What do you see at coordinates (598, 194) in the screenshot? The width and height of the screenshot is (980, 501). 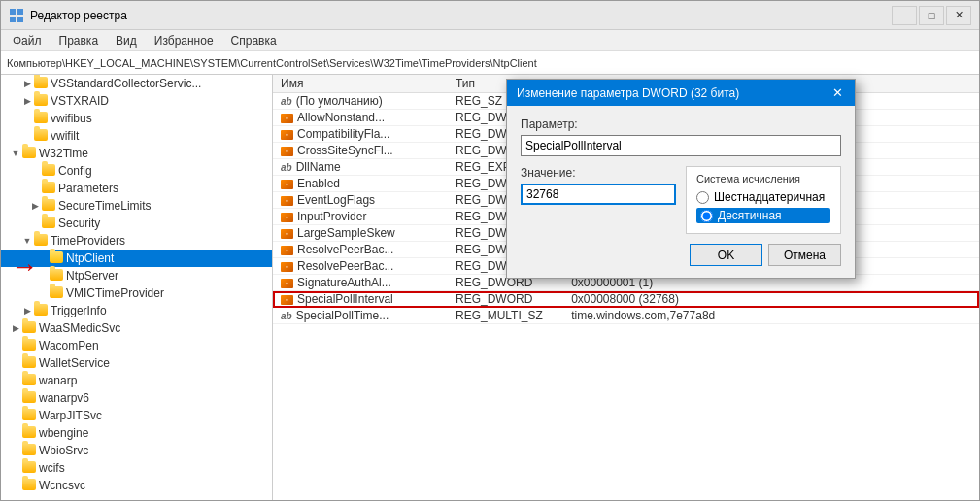 I see `value-input` at bounding box center [598, 194].